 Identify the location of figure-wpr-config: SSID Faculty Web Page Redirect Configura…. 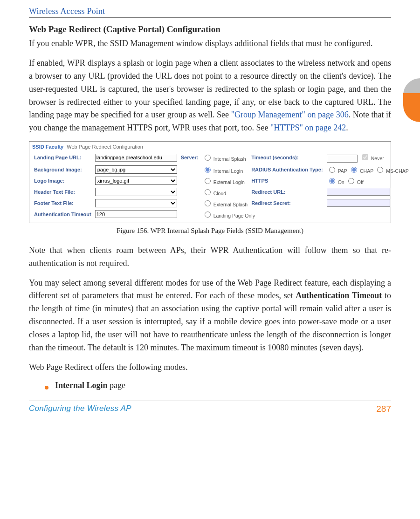
(210, 182).